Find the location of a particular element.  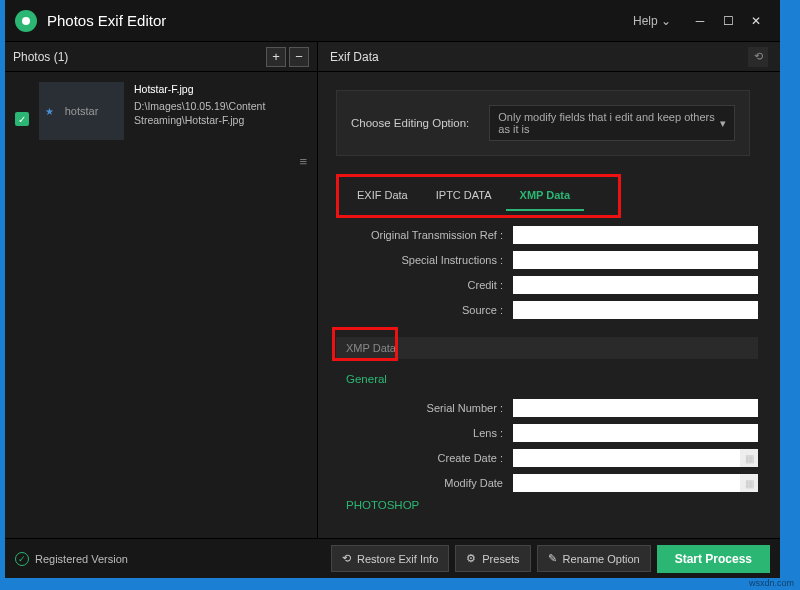

exif-header: Exif Data ⟲ is located at coordinates (549, 57).